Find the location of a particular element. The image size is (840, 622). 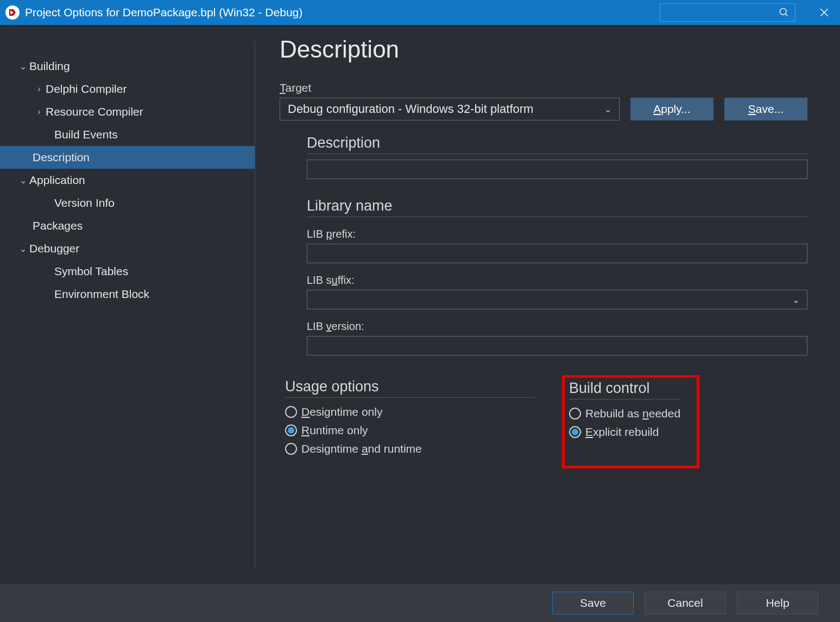

tree-item-delphi-compiler: › Delphi Compiler is located at coordinates (127, 89).